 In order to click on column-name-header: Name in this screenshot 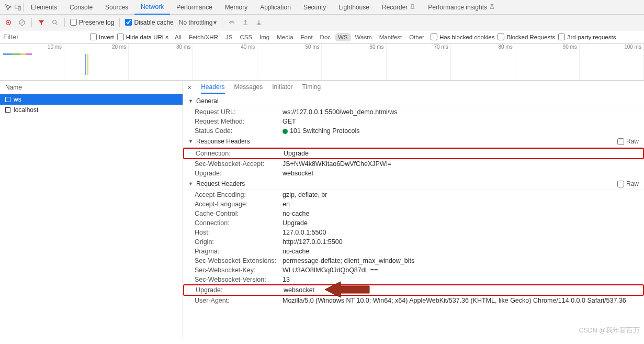, I will do `click(91, 87)`.